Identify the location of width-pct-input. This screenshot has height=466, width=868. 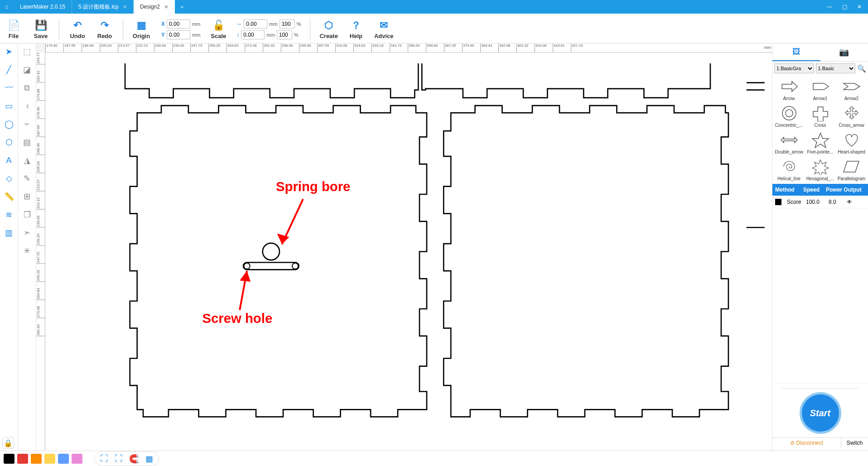
(287, 24).